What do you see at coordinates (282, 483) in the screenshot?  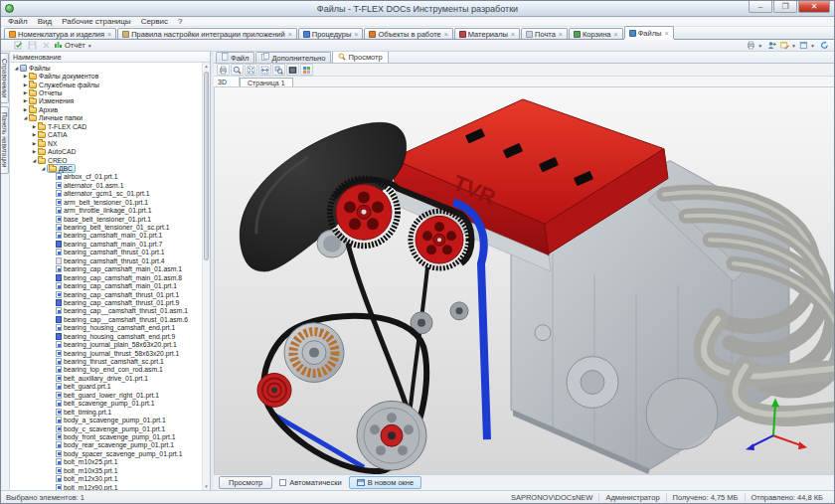 I see `auto-checkbox` at bounding box center [282, 483].